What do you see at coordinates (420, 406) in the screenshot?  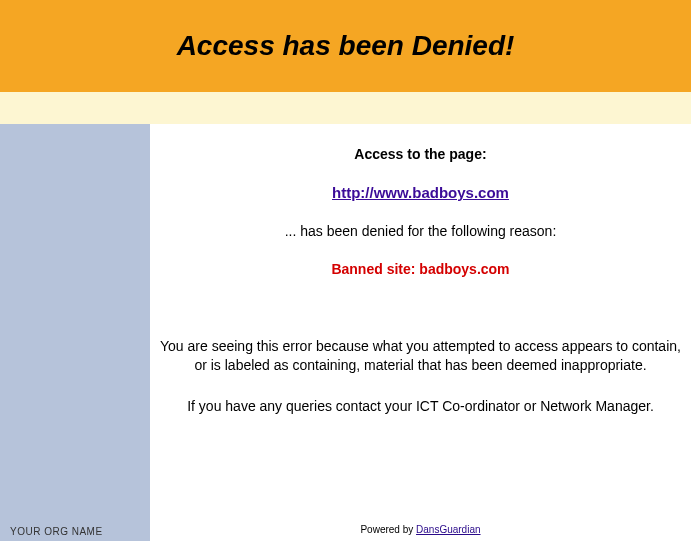 I see `explanation-2: If you have any queries contact your ICT…` at bounding box center [420, 406].